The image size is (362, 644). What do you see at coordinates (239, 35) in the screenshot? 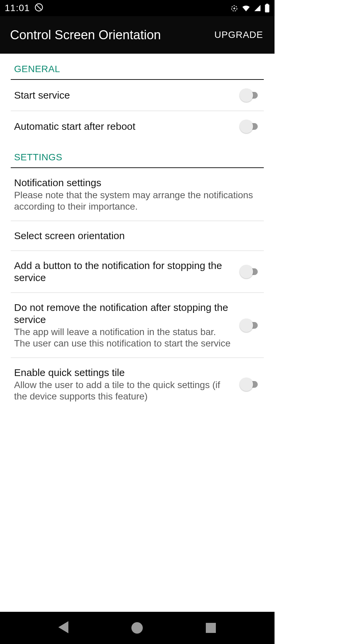
I see `upgrade-button: UPGRADE` at bounding box center [239, 35].